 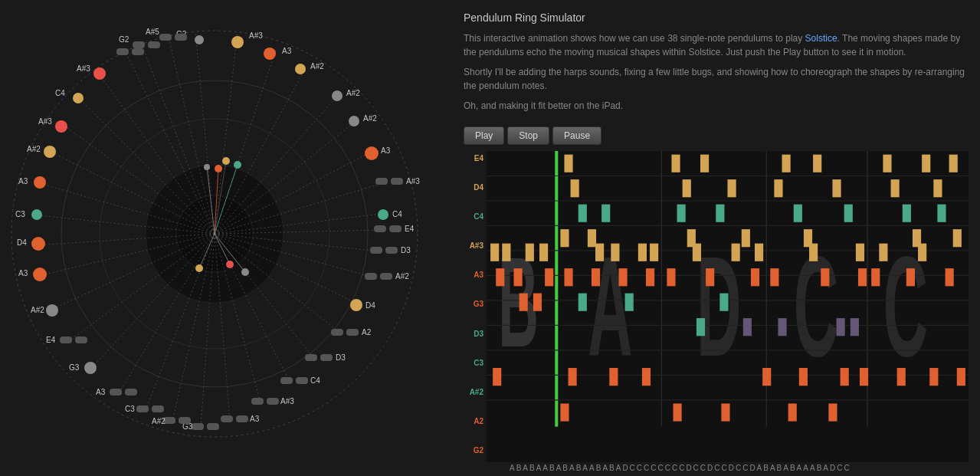 I want to click on svg-text: E4, so click(x=409, y=228).